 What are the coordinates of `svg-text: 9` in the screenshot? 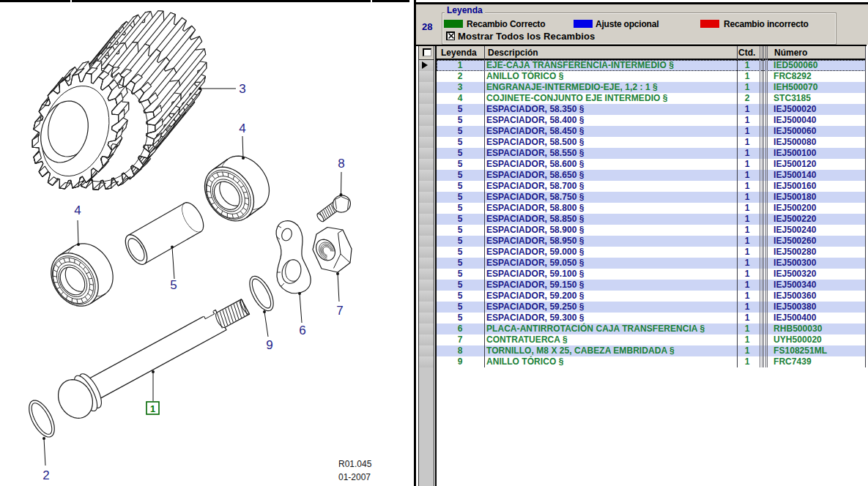 It's located at (270, 345).